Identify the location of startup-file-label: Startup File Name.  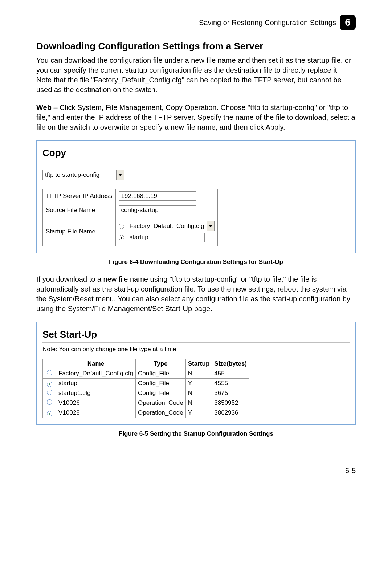
(79, 232).